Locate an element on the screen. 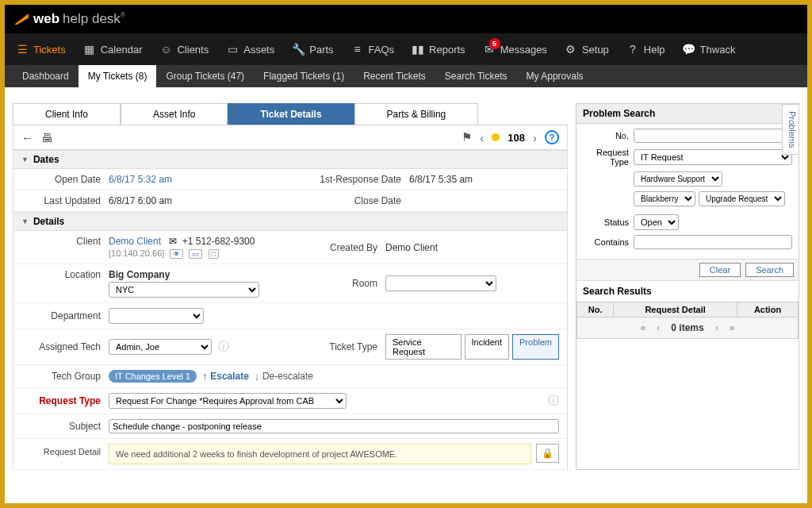  subnav-recent: Recent Tickets is located at coordinates (395, 76).